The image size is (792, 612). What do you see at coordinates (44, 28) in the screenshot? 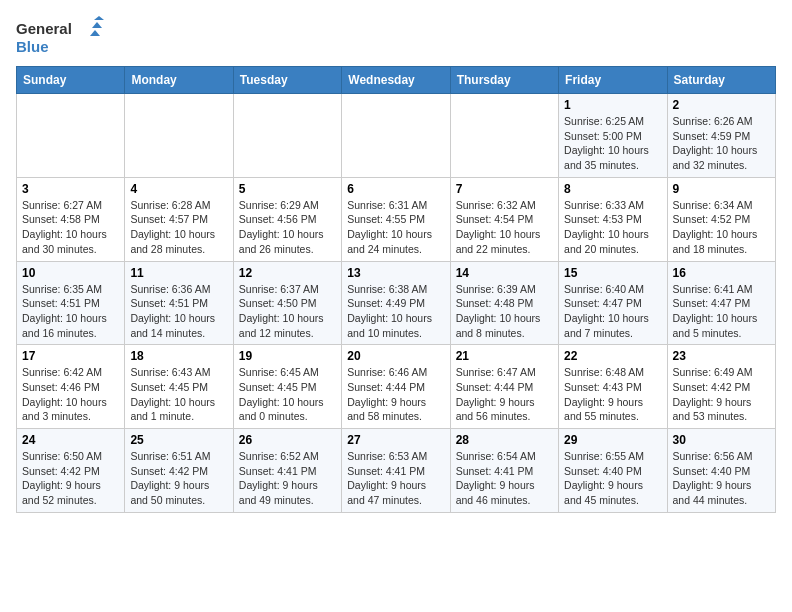
I see `svg-text: General` at bounding box center [44, 28].